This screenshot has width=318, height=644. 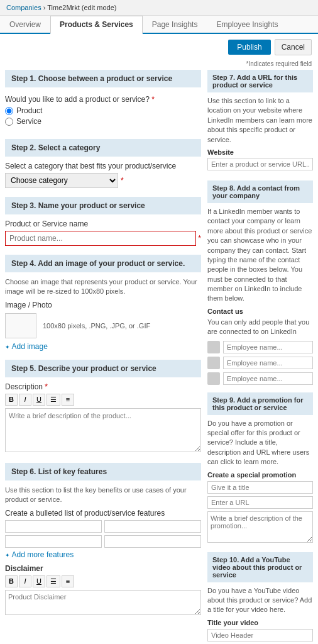 I want to click on required-note: *Indicates required field, so click(x=159, y=65).